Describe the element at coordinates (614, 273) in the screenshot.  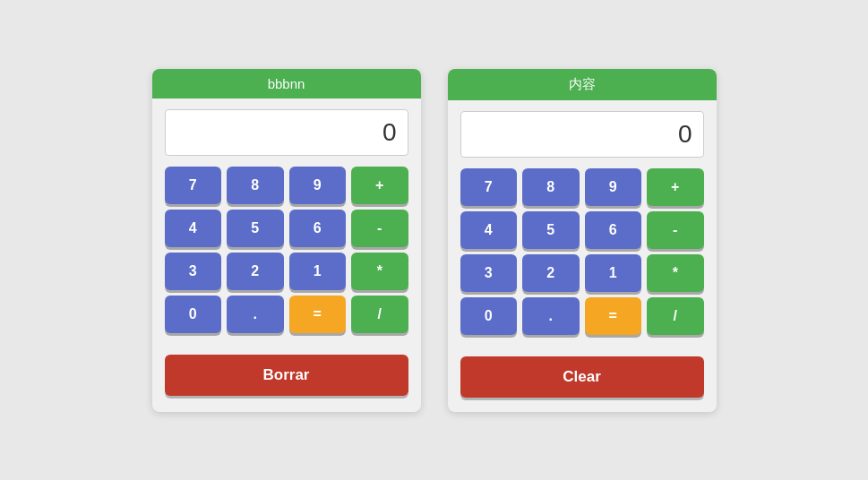
I see `btn-1-2: 1` at that location.